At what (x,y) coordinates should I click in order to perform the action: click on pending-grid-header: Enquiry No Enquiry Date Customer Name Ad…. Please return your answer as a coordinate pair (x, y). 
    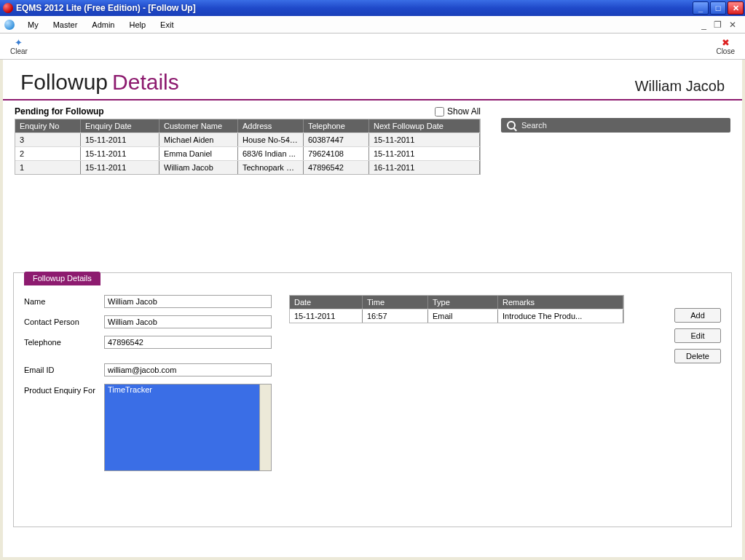
    Looking at the image, I should click on (248, 126).